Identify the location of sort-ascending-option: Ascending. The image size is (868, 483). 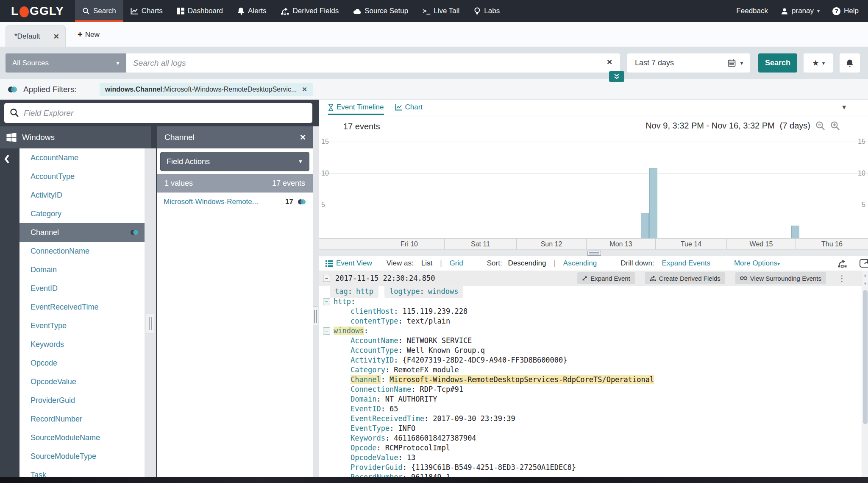
(580, 263).